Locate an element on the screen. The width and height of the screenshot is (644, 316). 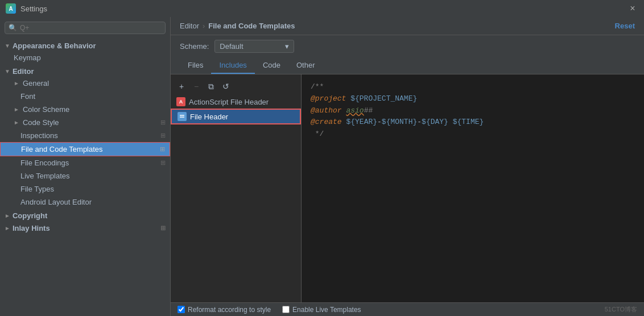
reset-button: Reset is located at coordinates (625, 26).